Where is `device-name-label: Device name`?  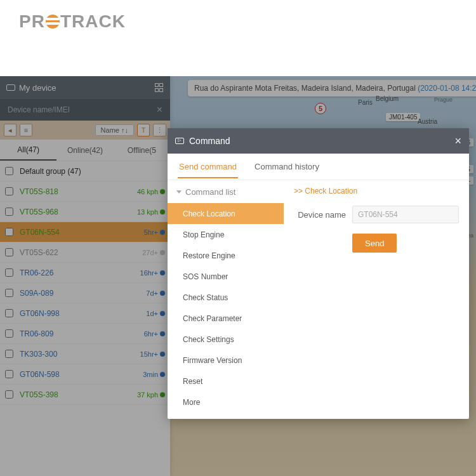 device-name-label: Device name is located at coordinates (320, 215).